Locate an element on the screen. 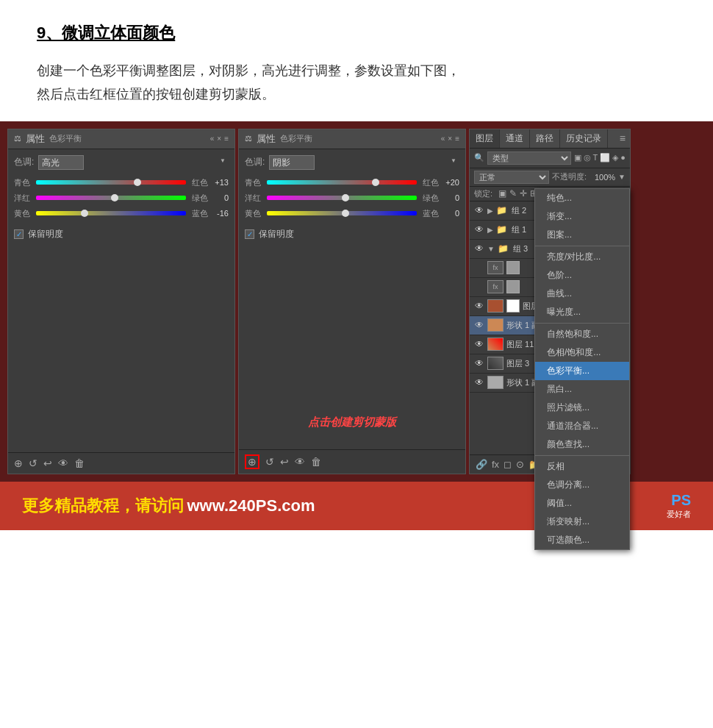 This screenshot has width=713, height=728. delete-icon-middle: 🗑 is located at coordinates (316, 462).